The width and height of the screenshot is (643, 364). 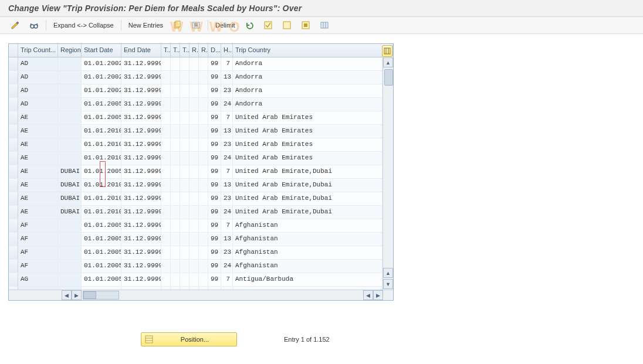 What do you see at coordinates (15, 25) in the screenshot?
I see `display-change-toggle-icon` at bounding box center [15, 25].